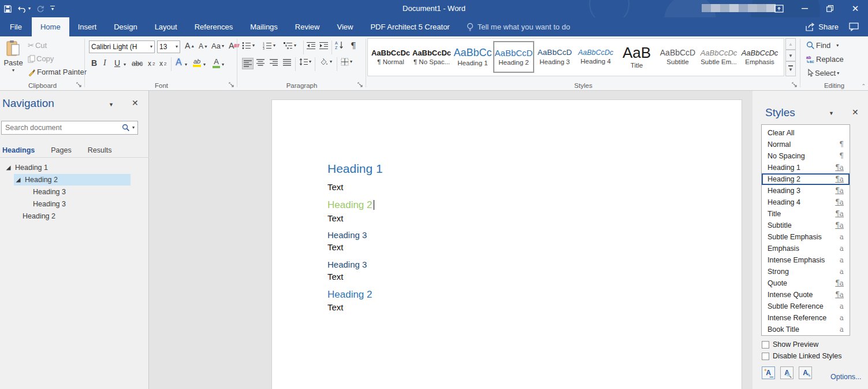 The width and height of the screenshot is (868, 389). Describe the element at coordinates (791, 55) in the screenshot. I see `gallery-scroll-down-icon: ▼` at that location.